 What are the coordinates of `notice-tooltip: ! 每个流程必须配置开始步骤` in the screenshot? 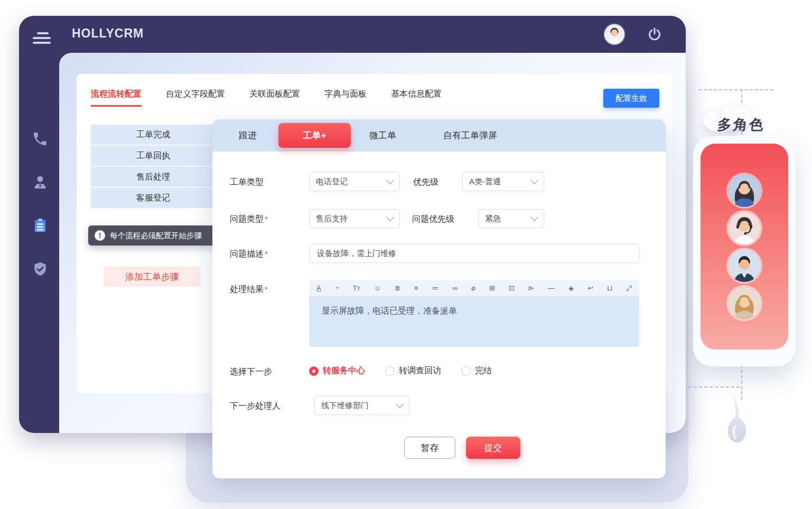 It's located at (159, 235).